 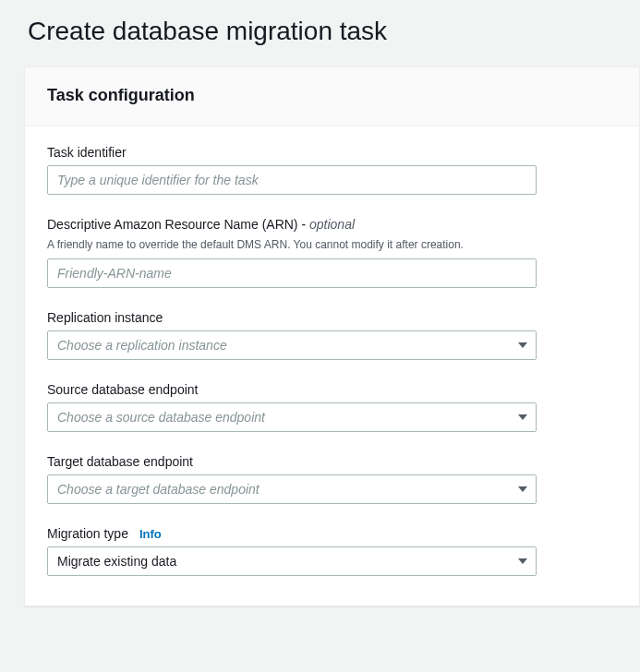 I want to click on source-endpoint-label: Source database endpoint, so click(x=332, y=390).